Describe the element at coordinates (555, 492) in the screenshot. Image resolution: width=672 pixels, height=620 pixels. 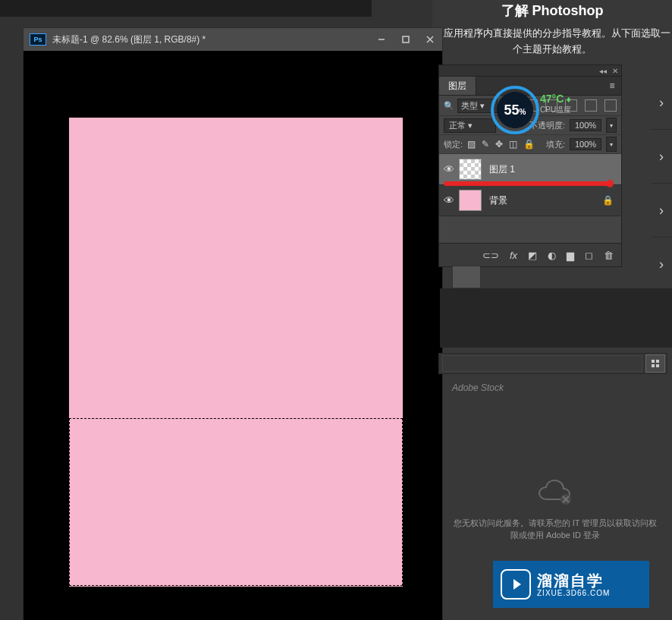
I see `cloud-error-icon` at that location.